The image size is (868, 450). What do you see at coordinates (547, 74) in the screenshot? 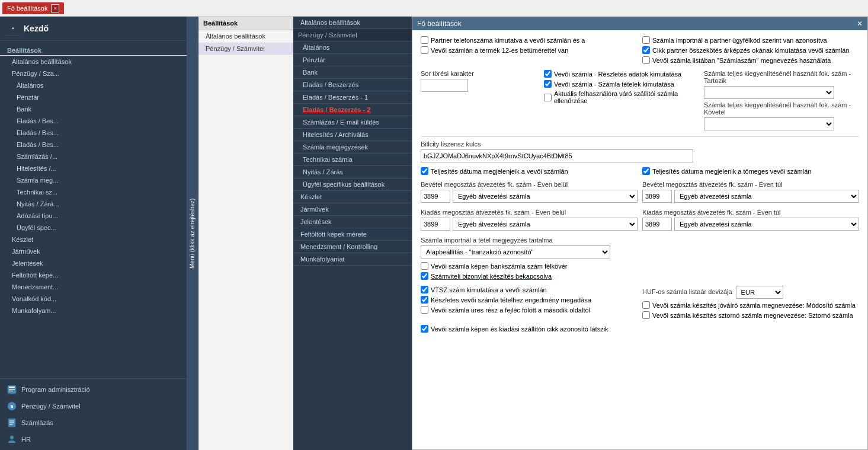
I see `checkbox-vevoi-reszletes-input` at bounding box center [547, 74].